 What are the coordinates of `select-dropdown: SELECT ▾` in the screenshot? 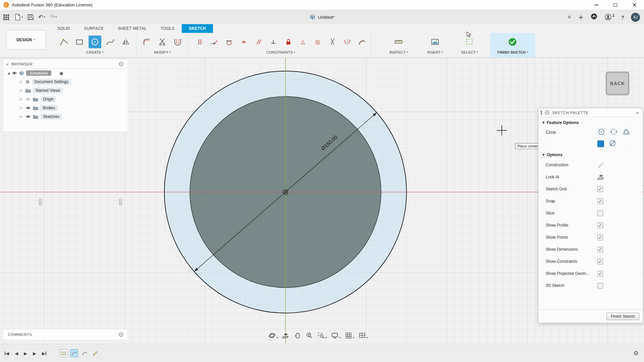 It's located at (470, 52).